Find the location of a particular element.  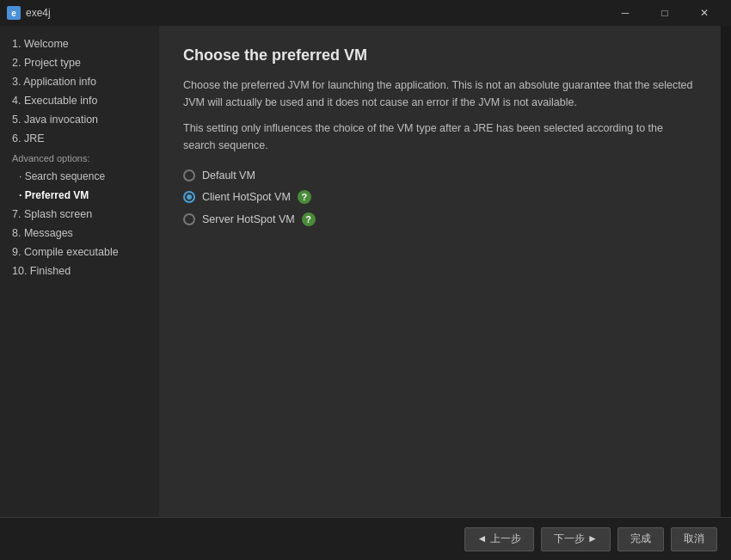

sidebar-item-compile-executable: 9. Compile executable is located at coordinates (79, 252).